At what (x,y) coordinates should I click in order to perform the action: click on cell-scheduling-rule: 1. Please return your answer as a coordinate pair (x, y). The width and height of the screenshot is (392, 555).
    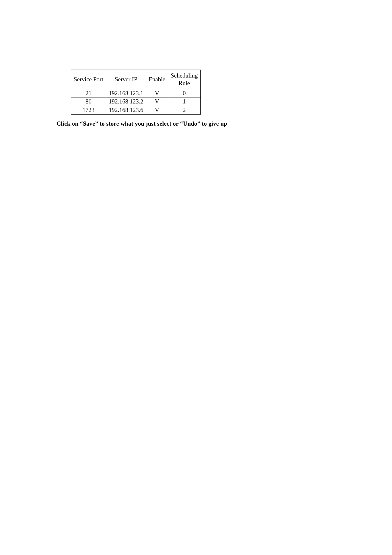
    Looking at the image, I should click on (185, 102).